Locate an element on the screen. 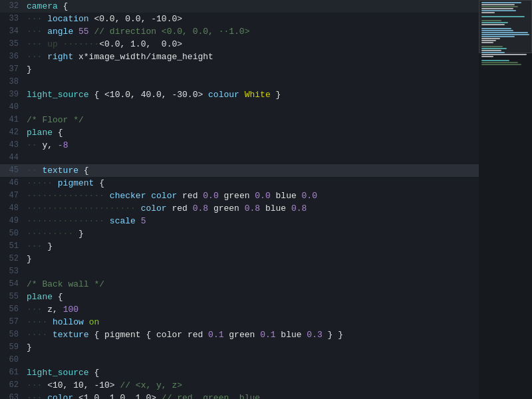 This screenshot has height=399, width=532. line-number: 54 is located at coordinates (12, 285).